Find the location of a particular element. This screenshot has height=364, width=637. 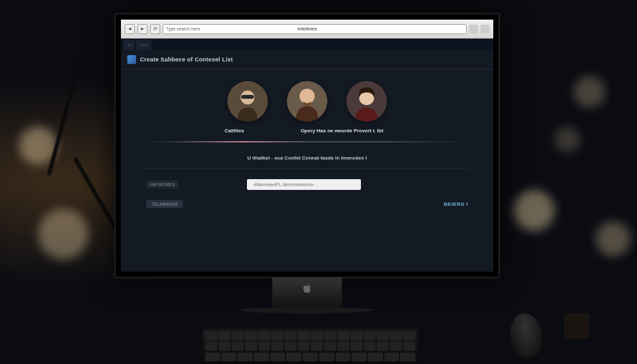

app-logo-icon is located at coordinates (132, 60).